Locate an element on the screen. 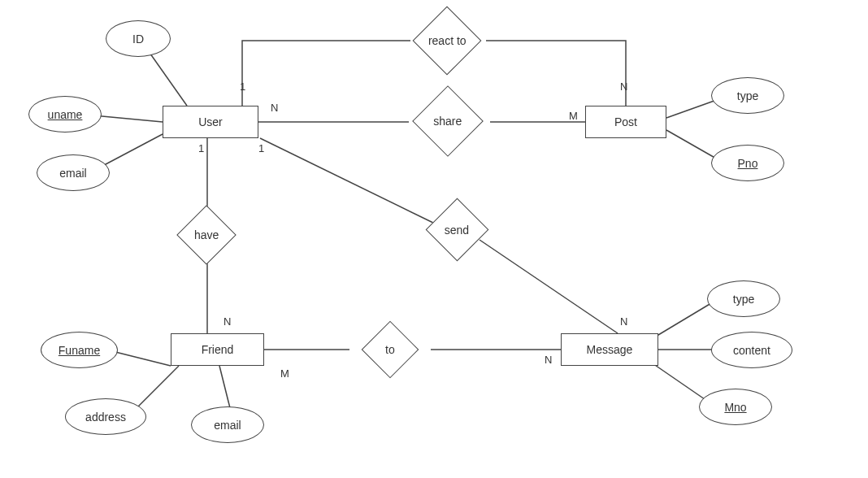 Image resolution: width=868 pixels, height=478 pixels. card-share-post: M is located at coordinates (574, 115).